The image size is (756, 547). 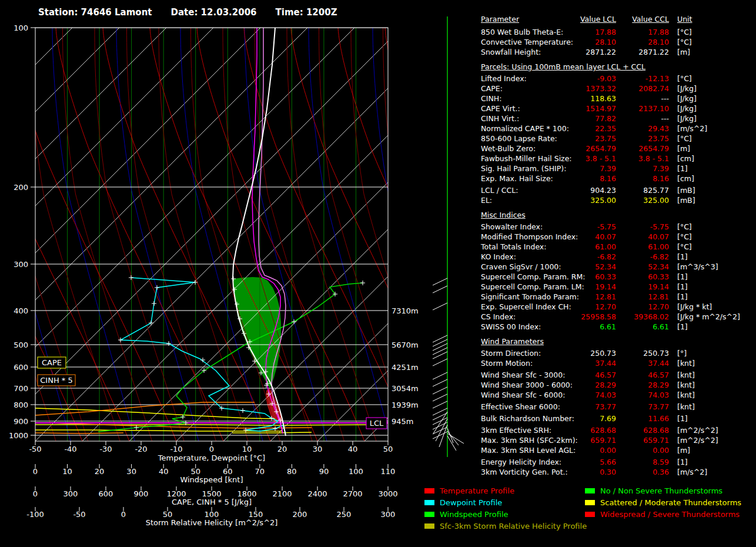 What do you see at coordinates (282, 494) in the screenshot?
I see `cape-tick-label: 2100` at bounding box center [282, 494].